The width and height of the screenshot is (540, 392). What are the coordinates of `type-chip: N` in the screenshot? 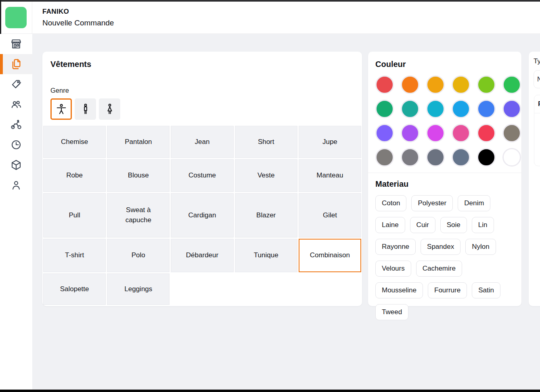 It's located at (537, 79).